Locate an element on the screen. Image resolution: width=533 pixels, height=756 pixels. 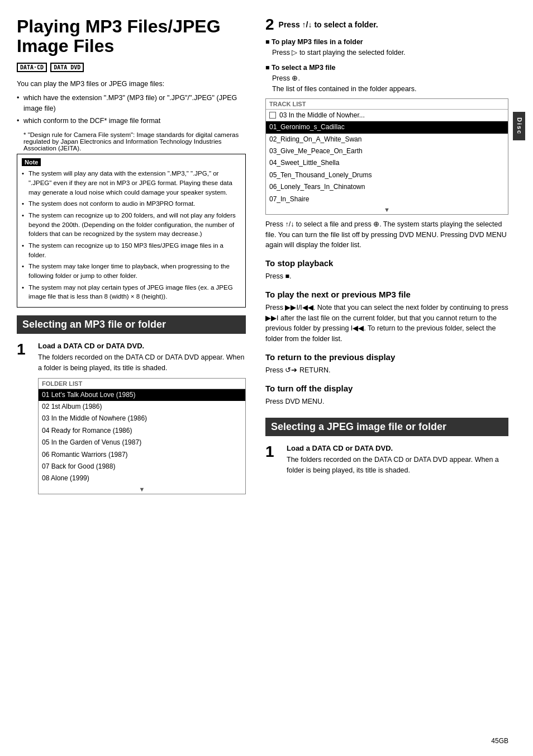
next-prev-title: To play the next or previous MP3 file is located at coordinates (387, 294).